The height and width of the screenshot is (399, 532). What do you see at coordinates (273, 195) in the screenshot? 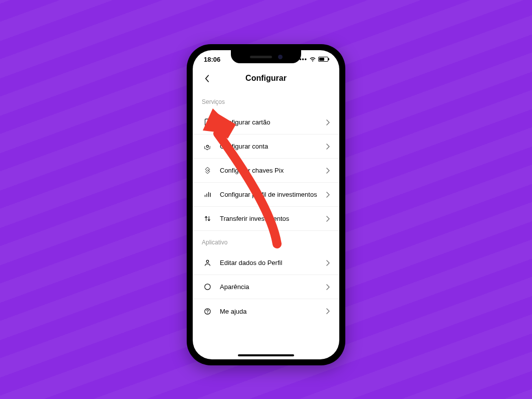
I see `list-item-label: Configurar perfil de investimentos` at bounding box center [273, 195].